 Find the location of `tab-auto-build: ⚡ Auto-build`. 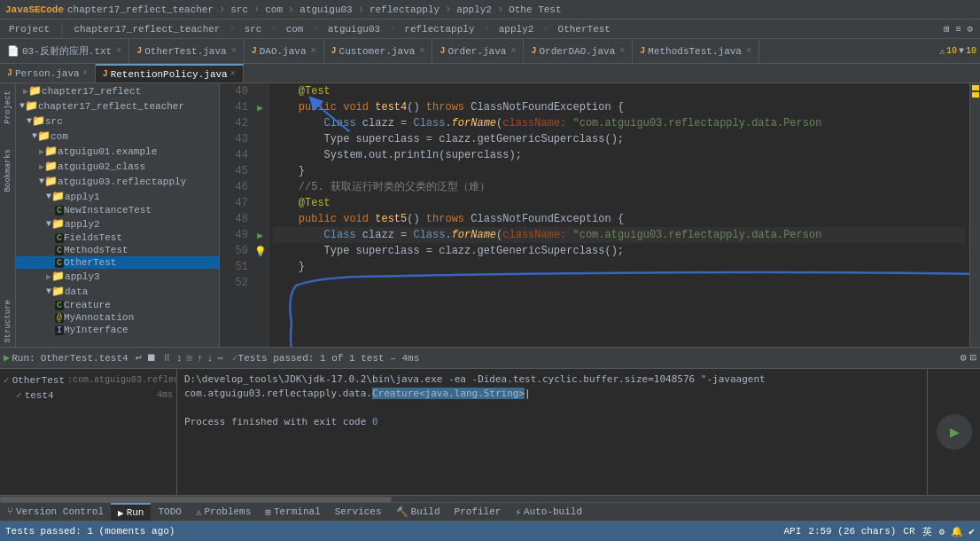

tab-auto-build: ⚡ Auto-build is located at coordinates (548, 512).